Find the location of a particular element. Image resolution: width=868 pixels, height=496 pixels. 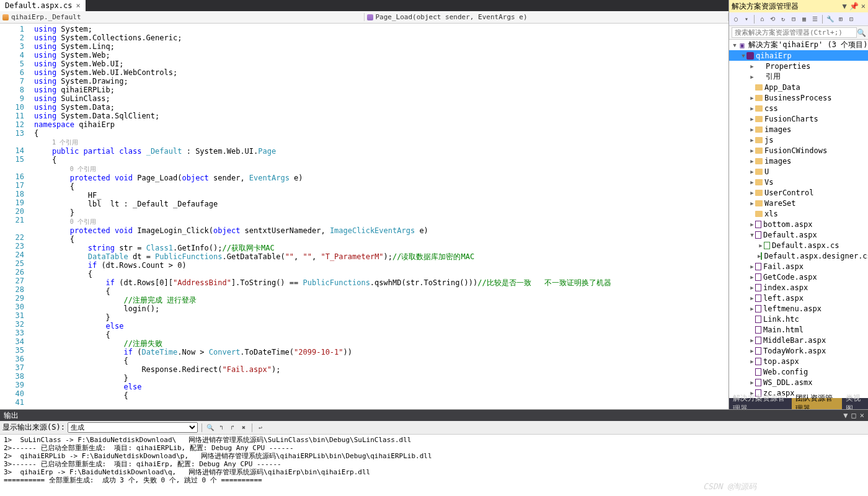

tree-node: ▶Properties is located at coordinates (799, 66).